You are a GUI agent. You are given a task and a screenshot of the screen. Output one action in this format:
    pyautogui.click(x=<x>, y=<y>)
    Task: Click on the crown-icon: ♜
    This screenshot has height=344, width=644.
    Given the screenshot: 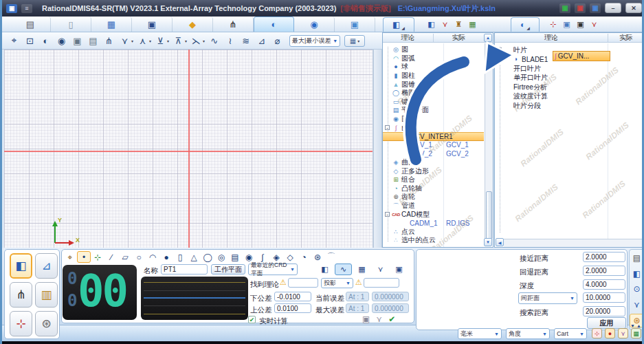 What is the action you would take?
    pyautogui.click(x=459, y=25)
    